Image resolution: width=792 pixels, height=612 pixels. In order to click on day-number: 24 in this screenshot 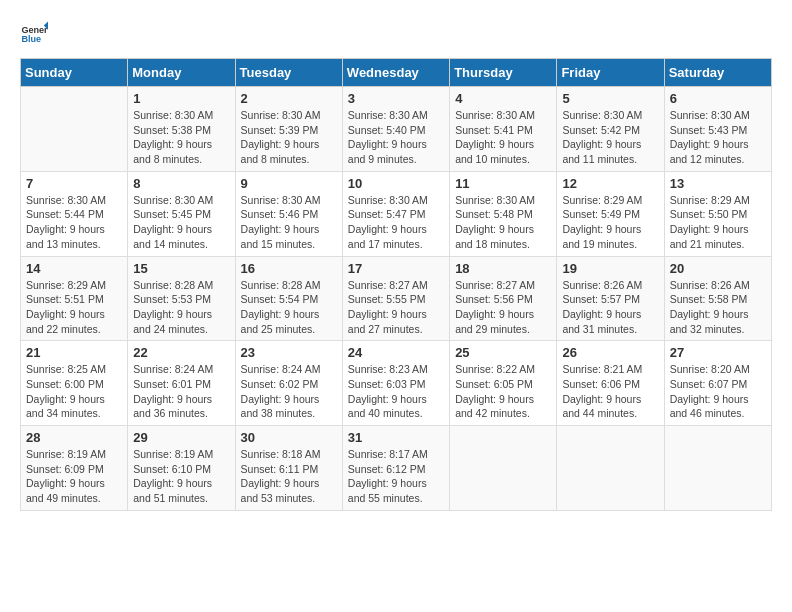, I will do `click(396, 352)`.